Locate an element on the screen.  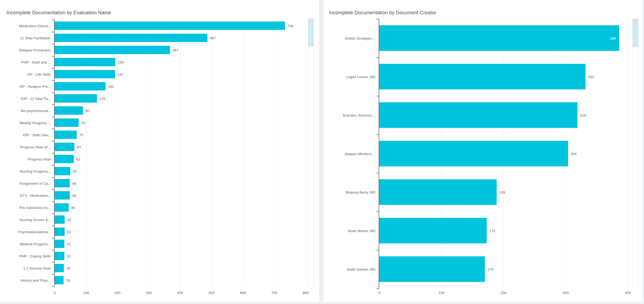
x-axis-tick-label: 800 is located at coordinates (306, 293).